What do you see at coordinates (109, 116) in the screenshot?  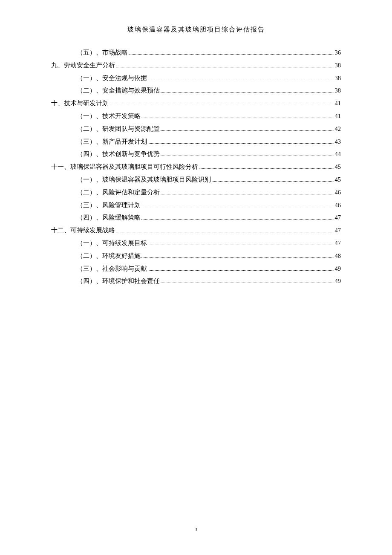 I see `toc-entry-label: （一）、技术开发策略` at bounding box center [109, 116].